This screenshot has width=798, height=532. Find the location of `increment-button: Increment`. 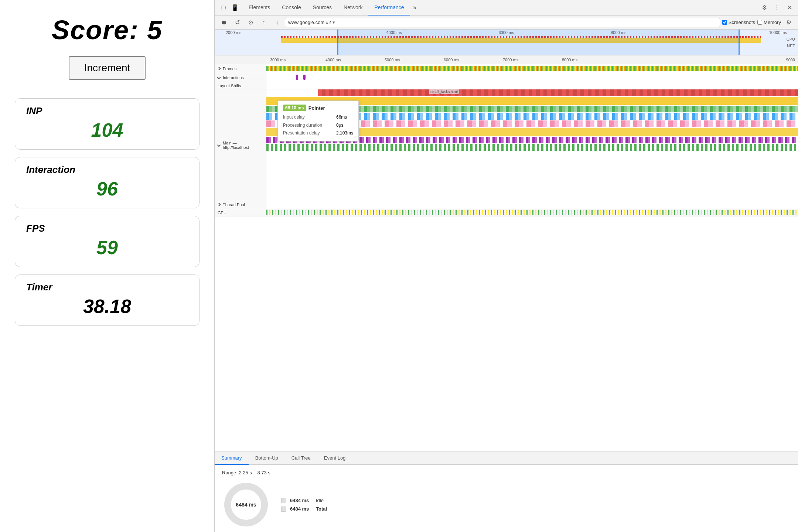

increment-button: Increment is located at coordinates (107, 68).